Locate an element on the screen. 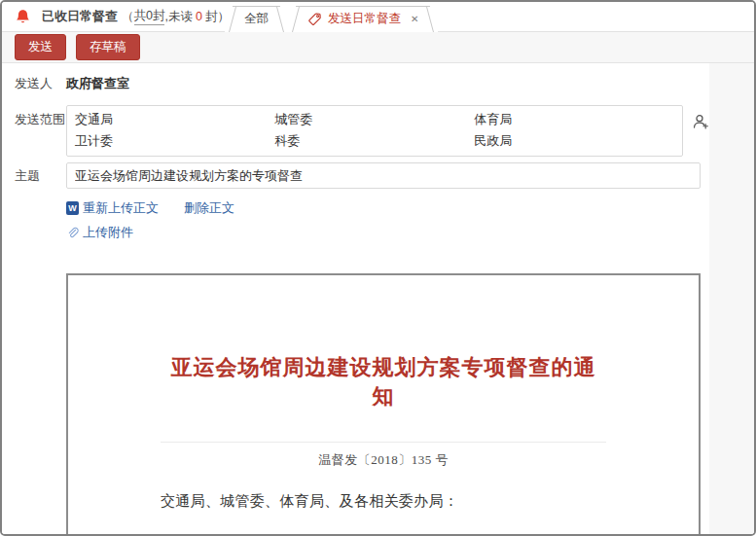 The image size is (756, 536). sender-value: 政府督查室 is located at coordinates (97, 84).